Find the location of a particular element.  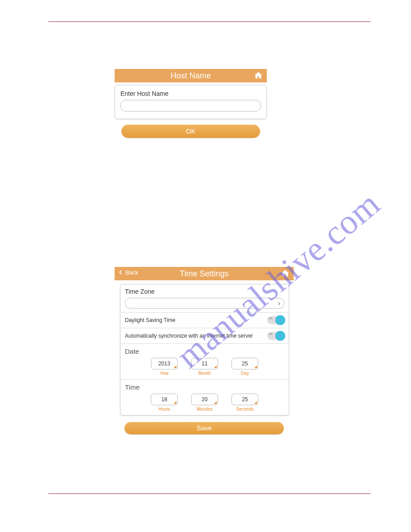

day-stepper: 25 is located at coordinates (245, 364).